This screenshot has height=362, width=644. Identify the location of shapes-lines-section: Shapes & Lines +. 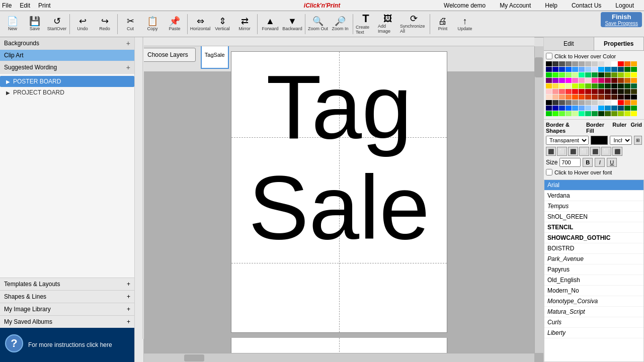
(67, 297).